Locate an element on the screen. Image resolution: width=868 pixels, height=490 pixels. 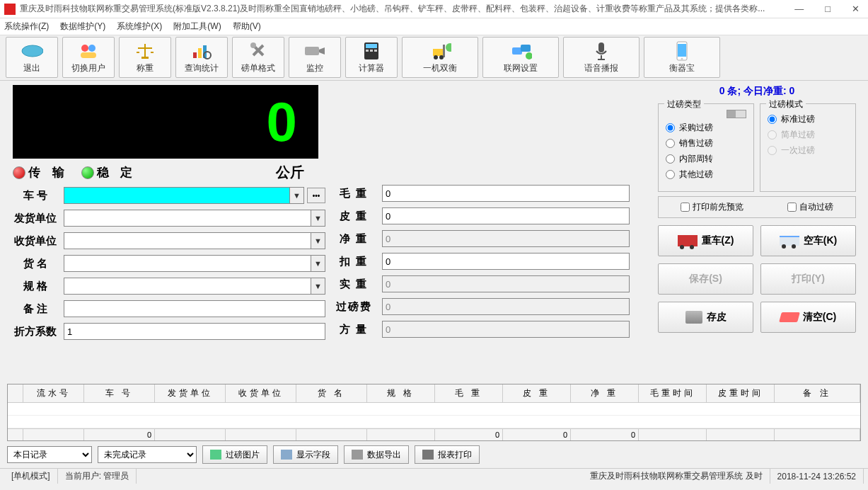
input-tare is located at coordinates (506, 216).